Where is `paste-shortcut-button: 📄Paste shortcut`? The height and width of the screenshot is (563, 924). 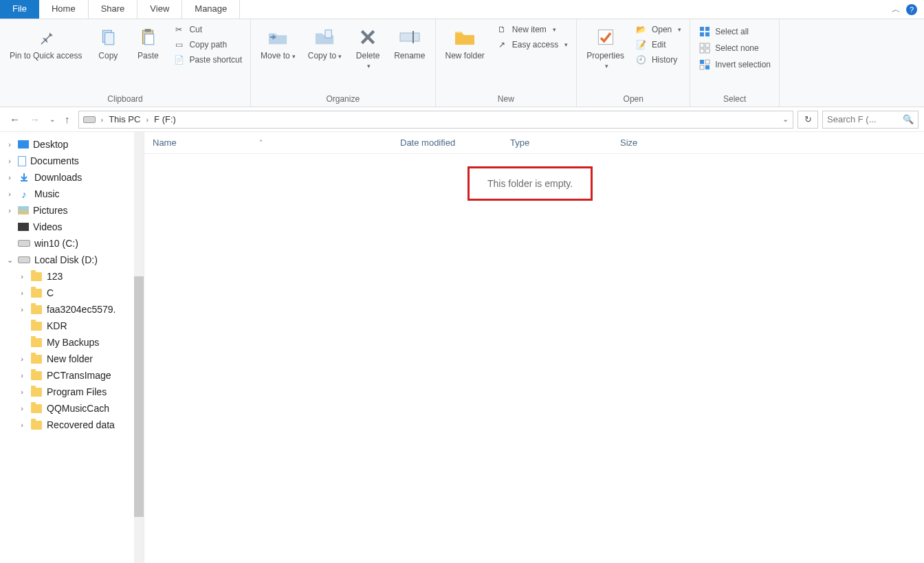
paste-shortcut-button: 📄Paste shortcut is located at coordinates (208, 60).